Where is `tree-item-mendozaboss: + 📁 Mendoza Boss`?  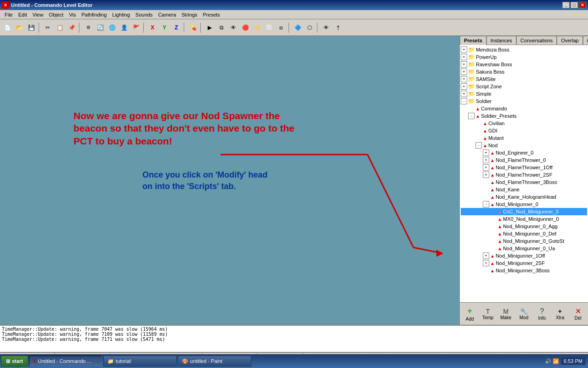 tree-item-mendozaboss: + 📁 Mendoza Boss is located at coordinates (524, 50).